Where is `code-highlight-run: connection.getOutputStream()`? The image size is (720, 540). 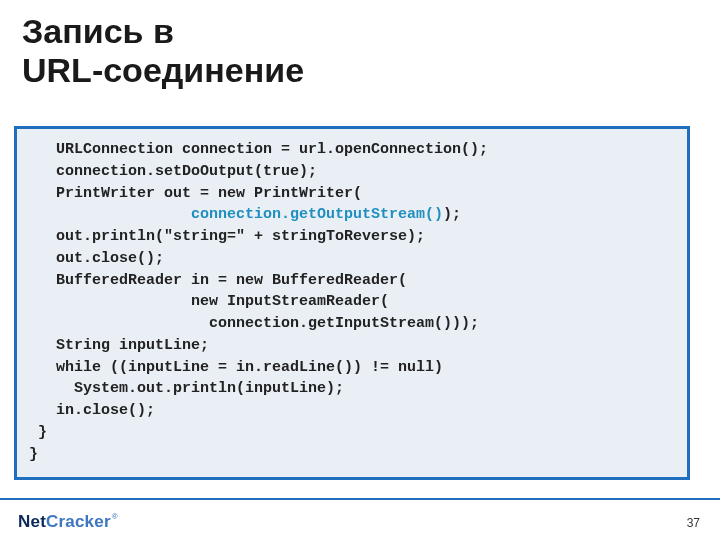
code-highlight-run: connection.getOutputStream() is located at coordinates (317, 214).